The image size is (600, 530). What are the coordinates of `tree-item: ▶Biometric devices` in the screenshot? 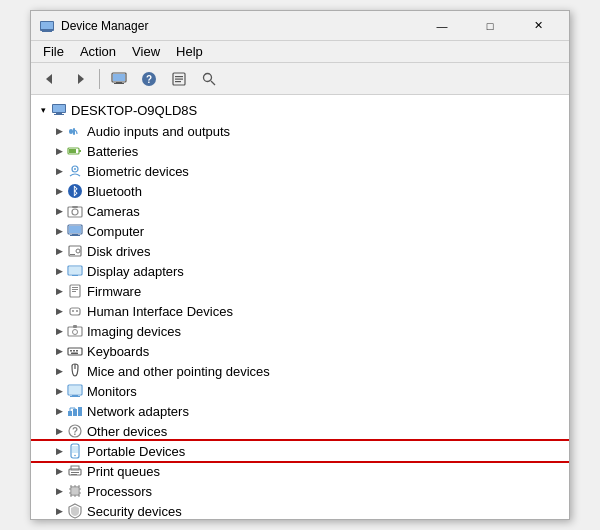 It's located at (300, 171).